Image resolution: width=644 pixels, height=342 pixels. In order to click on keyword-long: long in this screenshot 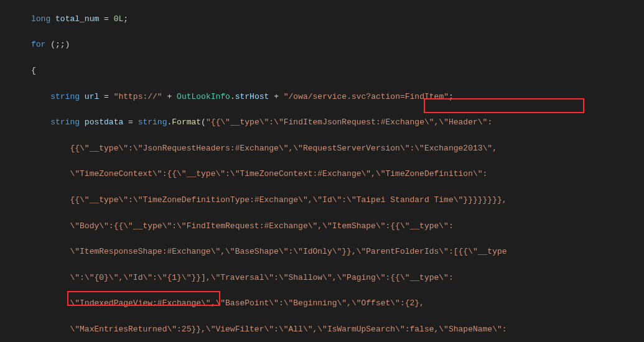, I will do `click(41, 19)`.